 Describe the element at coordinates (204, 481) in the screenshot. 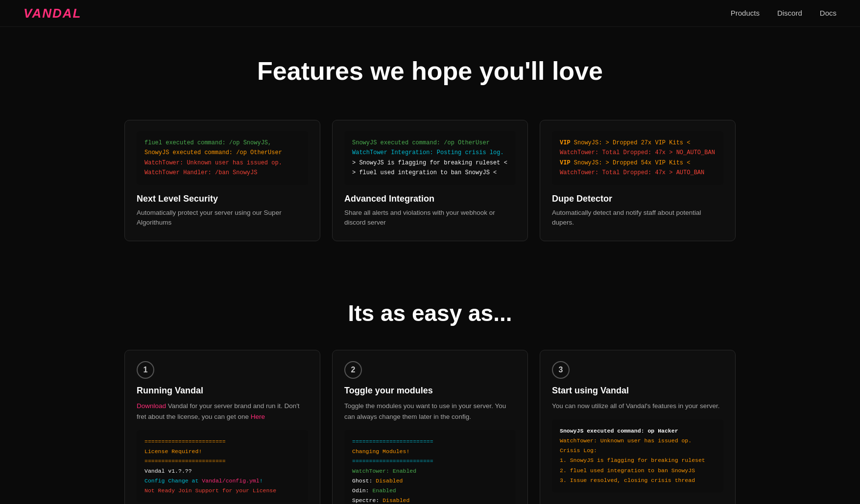

I see `terminal-s1-l5: Config Change at Vandal/config.yml!` at that location.